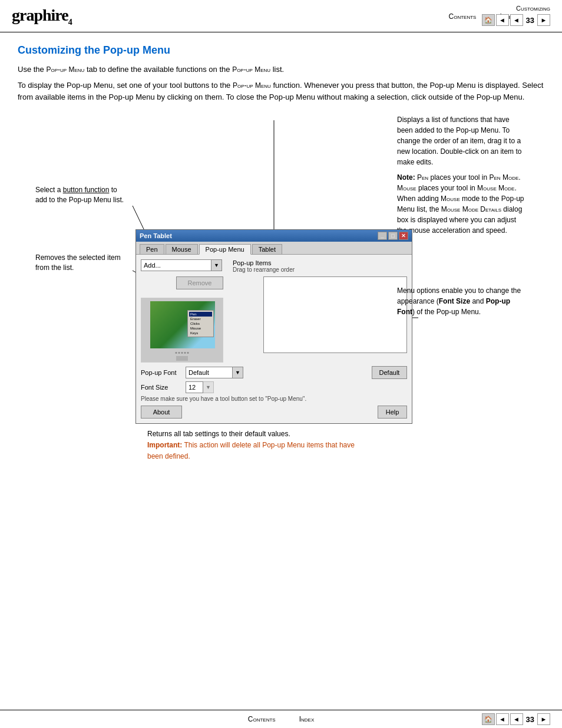  I want to click on footer-next-button: ►, so click(544, 719).